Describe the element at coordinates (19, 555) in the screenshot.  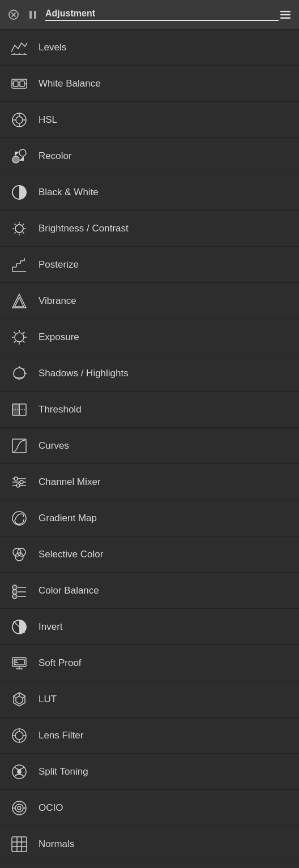
I see `selective-color-icon` at that location.